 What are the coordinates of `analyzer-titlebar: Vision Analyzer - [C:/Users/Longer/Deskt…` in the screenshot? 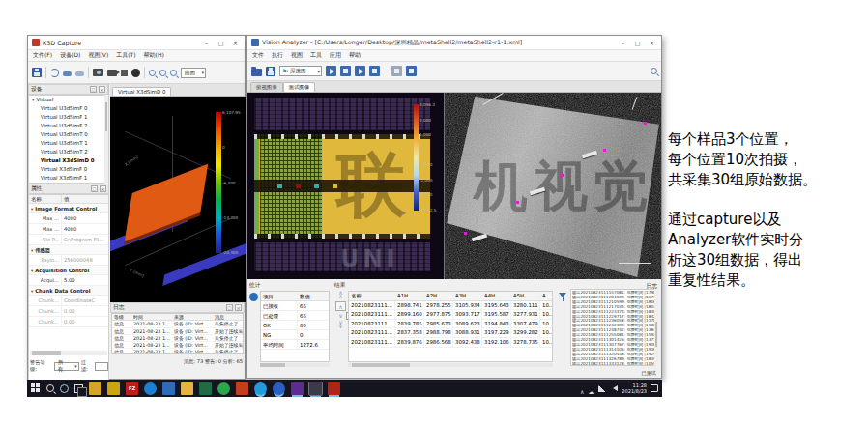 It's located at (454, 42).